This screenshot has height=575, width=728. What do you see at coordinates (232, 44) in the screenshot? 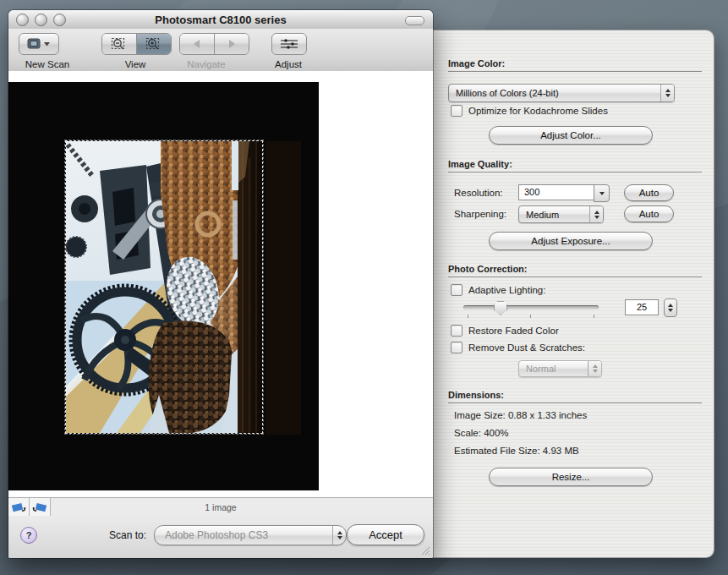
I see `forward-arrow-icon` at bounding box center [232, 44].